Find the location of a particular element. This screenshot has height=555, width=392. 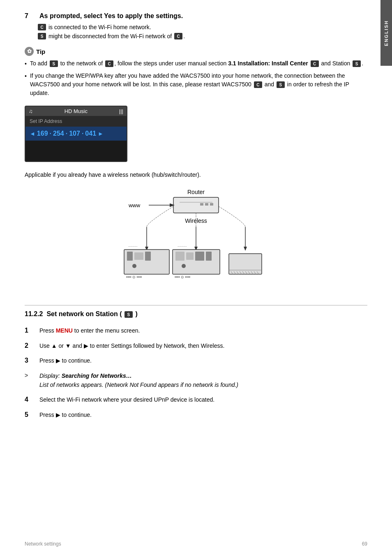

page-number: 69 is located at coordinates (365, 544).